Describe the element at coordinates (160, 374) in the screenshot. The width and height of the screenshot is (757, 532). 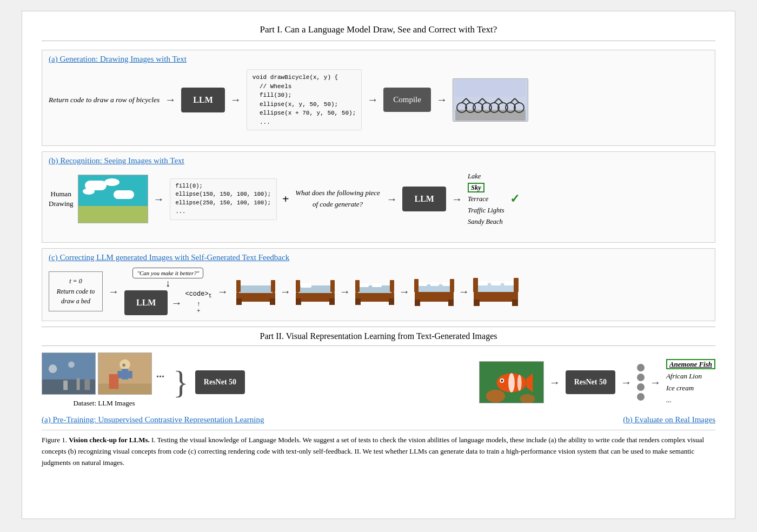
I see `ellipsis-between: ...` at that location.